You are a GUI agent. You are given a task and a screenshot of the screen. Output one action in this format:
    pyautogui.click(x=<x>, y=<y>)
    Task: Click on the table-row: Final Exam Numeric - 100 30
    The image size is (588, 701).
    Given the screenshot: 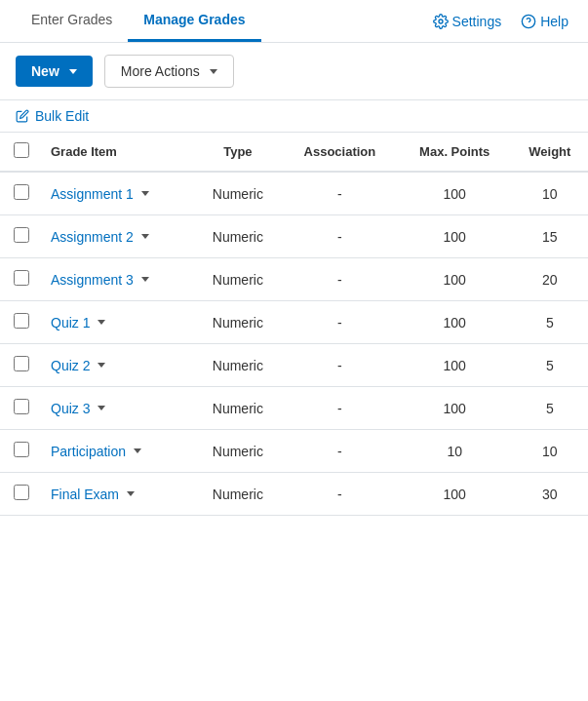 What is the action you would take?
    pyautogui.click(x=294, y=494)
    